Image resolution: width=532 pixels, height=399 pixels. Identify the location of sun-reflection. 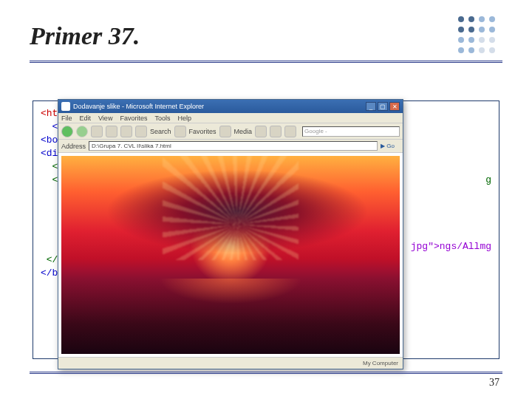
(231, 308).